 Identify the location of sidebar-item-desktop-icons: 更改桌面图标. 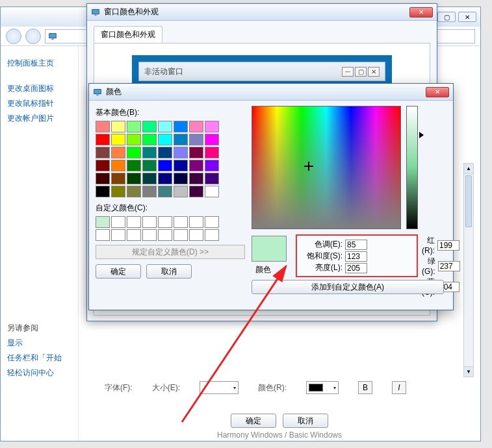
(39, 88).